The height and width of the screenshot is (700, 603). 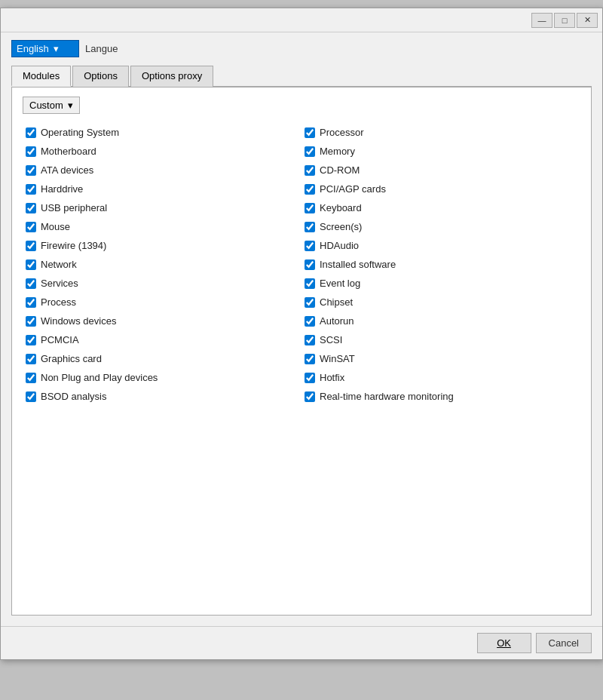 What do you see at coordinates (41, 76) in the screenshot?
I see `tab-modules: Modules` at bounding box center [41, 76].